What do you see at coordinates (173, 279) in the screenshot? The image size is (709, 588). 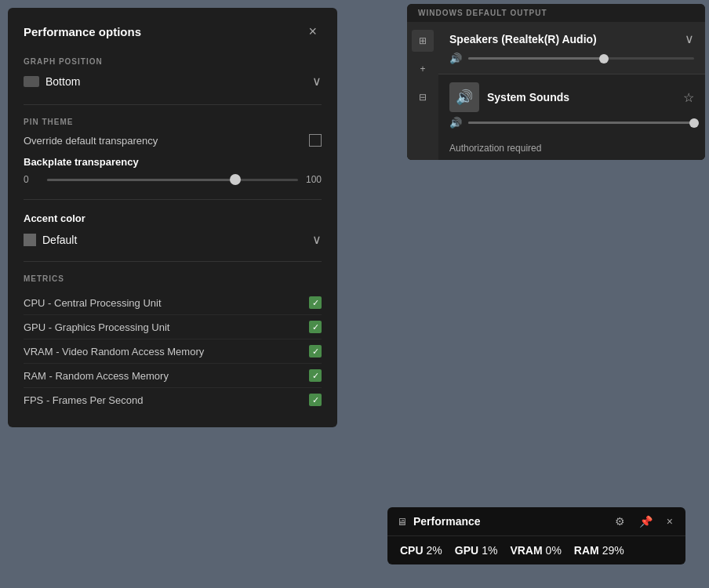 I see `metrics-label: METRICS` at bounding box center [173, 279].